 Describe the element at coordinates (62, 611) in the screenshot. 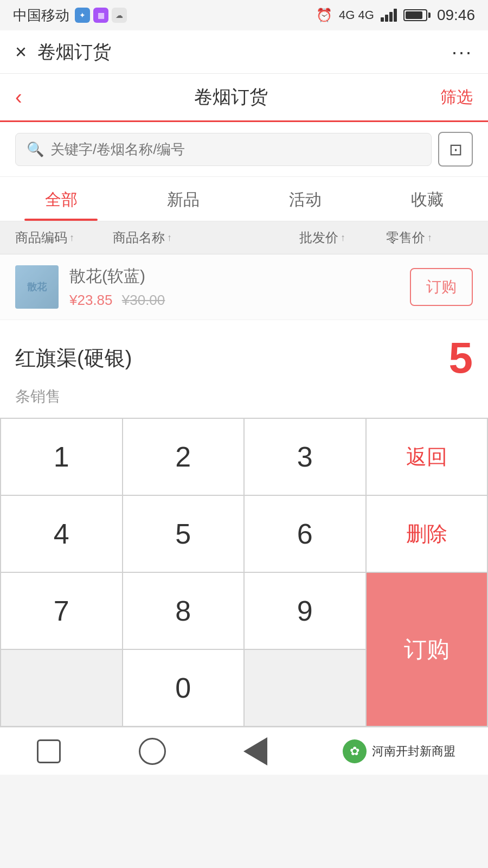

I see `numpad-key-7: 7` at that location.